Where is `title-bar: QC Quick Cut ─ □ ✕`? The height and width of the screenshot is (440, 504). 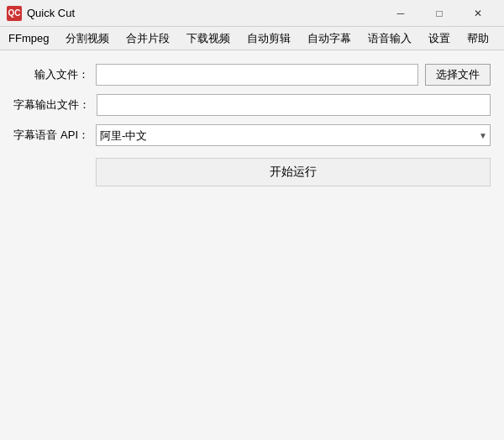
title-bar: QC Quick Cut ─ □ ✕ is located at coordinates (252, 13).